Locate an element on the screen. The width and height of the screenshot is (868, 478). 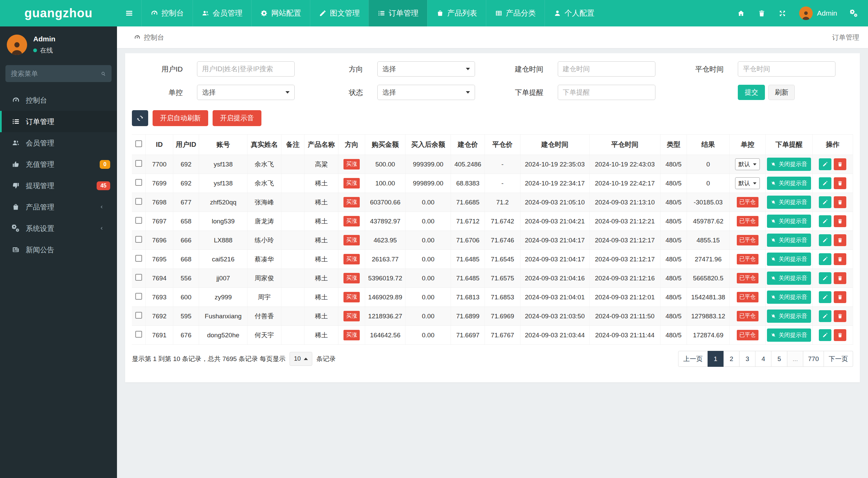
control-filter: 选择 is located at coordinates (246, 92).